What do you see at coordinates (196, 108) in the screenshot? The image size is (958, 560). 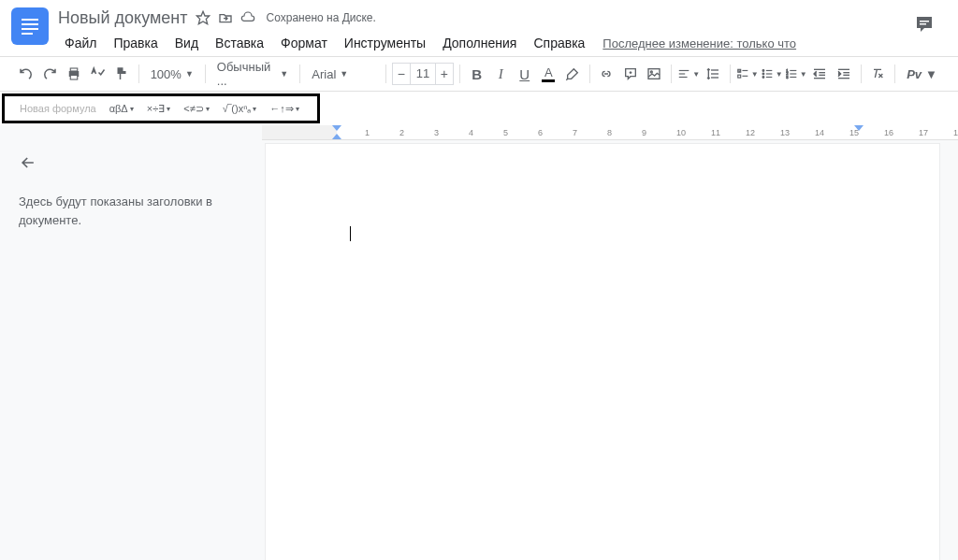 I see `relations-button: <≠⊃▾` at bounding box center [196, 108].